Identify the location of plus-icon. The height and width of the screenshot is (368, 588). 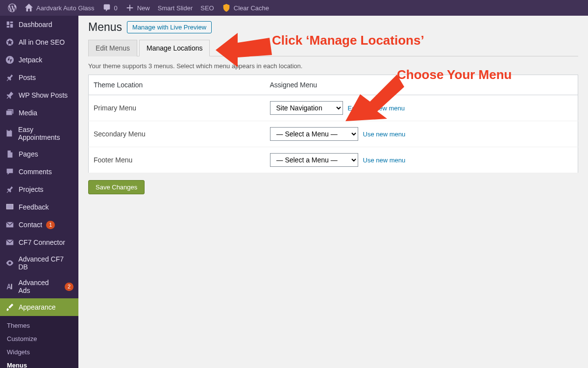
(130, 8).